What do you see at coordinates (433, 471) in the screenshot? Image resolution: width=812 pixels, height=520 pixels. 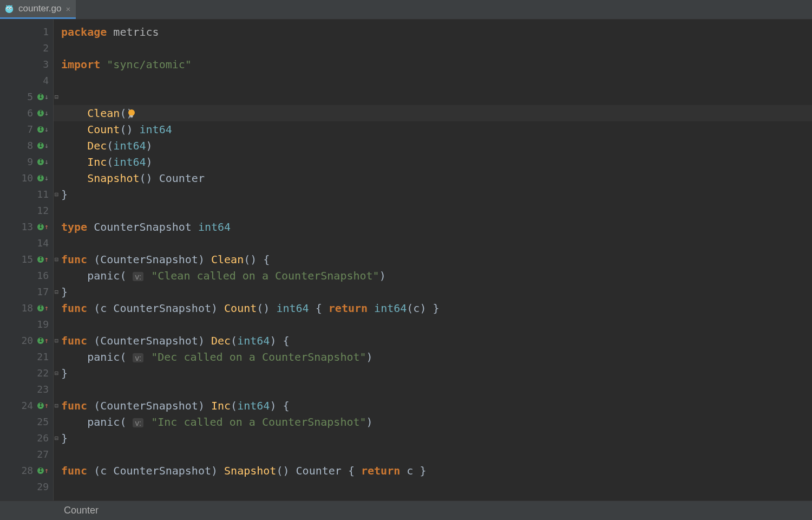 I see `code-line: func (c CounterSnapshot) Snapshot() Coun…` at bounding box center [433, 471].